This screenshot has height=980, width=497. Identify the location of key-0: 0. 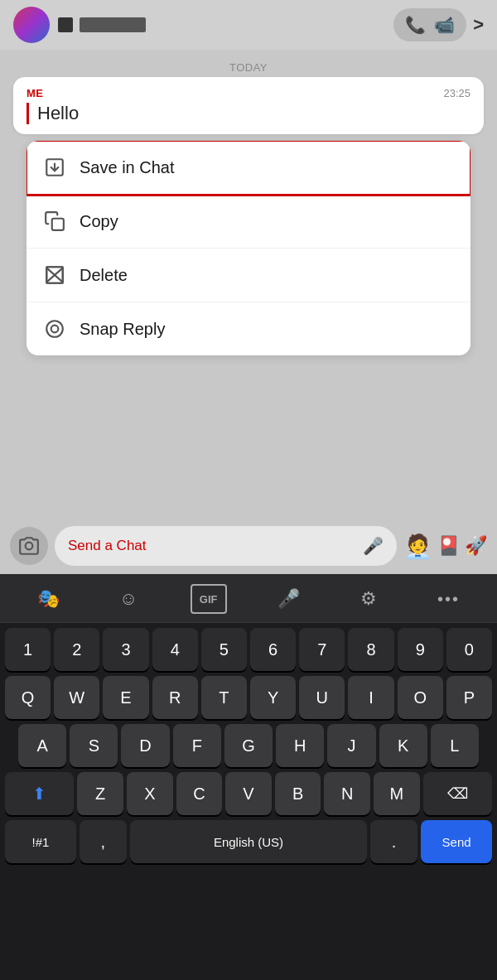
(469, 649).